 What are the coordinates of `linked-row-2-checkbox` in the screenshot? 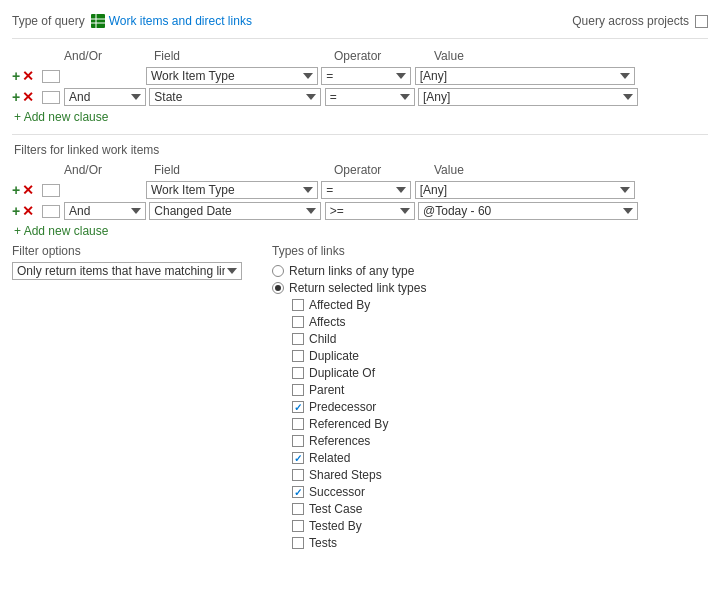 It's located at (51, 212).